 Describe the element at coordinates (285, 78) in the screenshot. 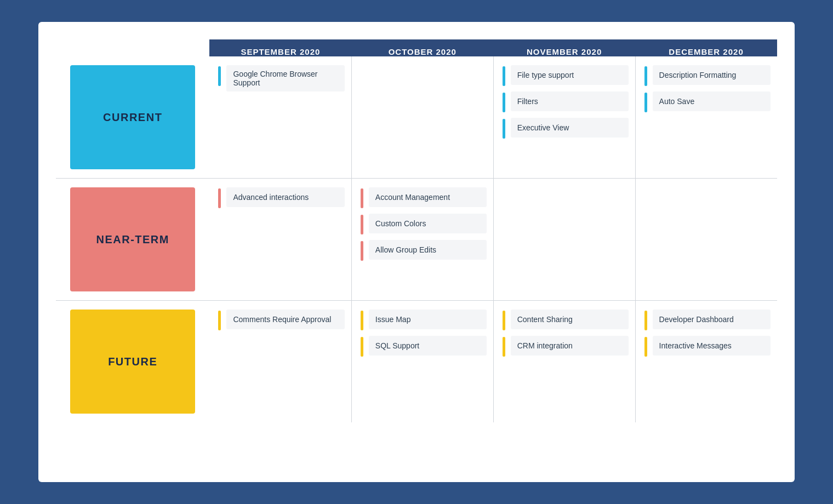

I see `feature-box: Google Chrome Browser Support` at that location.